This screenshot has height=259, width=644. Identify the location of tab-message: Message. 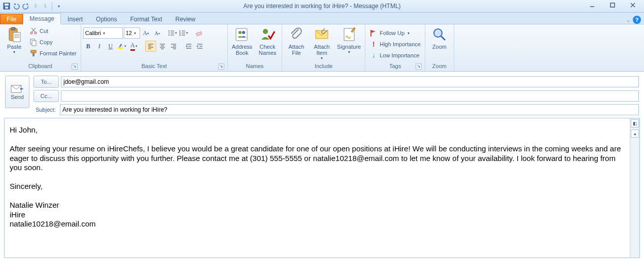
(42, 19).